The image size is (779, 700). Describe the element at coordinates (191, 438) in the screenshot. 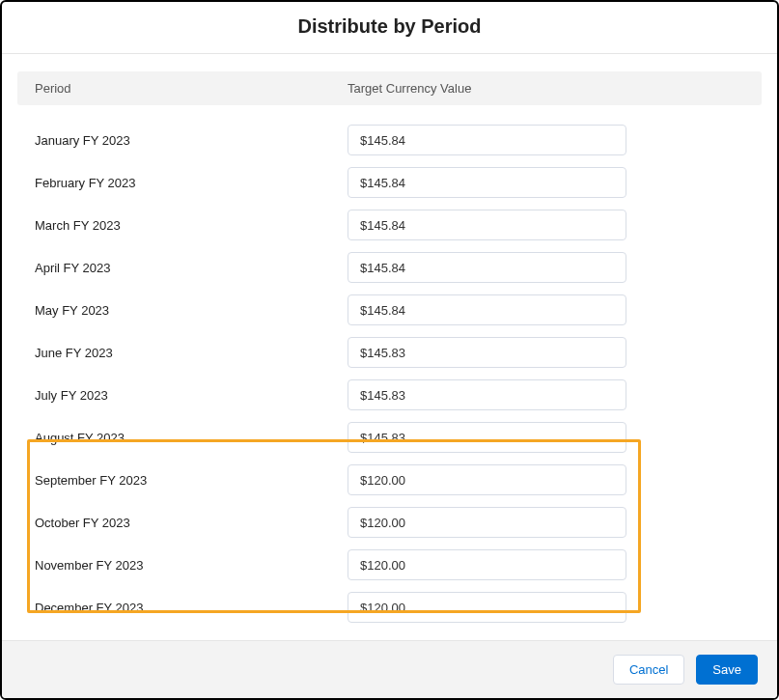

I see `period-label: August FY 2023` at that location.